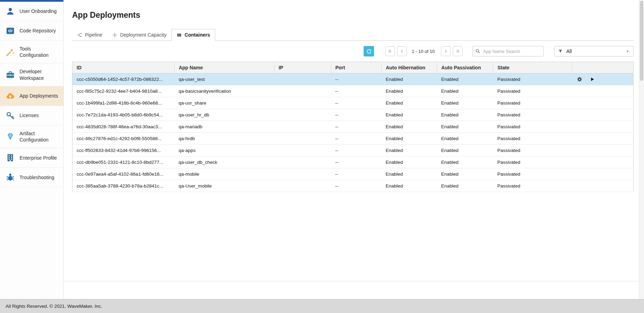 The width and height of the screenshot is (644, 313). I want to click on tab-pipeline: Pipeline, so click(90, 35).